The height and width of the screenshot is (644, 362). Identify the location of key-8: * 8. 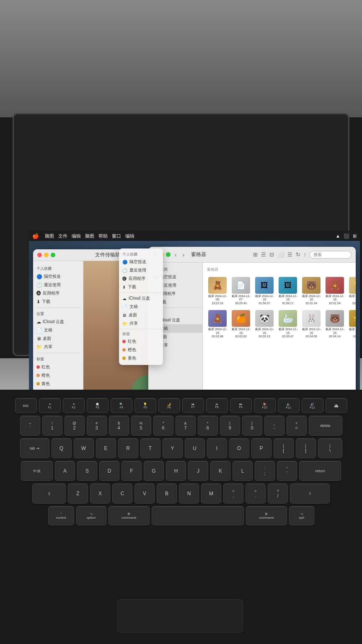
(208, 426).